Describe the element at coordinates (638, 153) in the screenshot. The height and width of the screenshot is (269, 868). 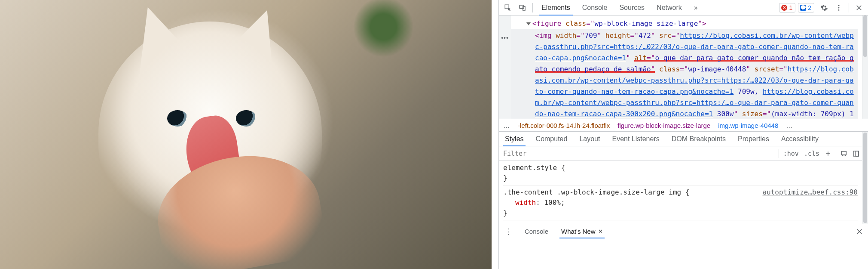
I see `styles-filter-input` at that location.